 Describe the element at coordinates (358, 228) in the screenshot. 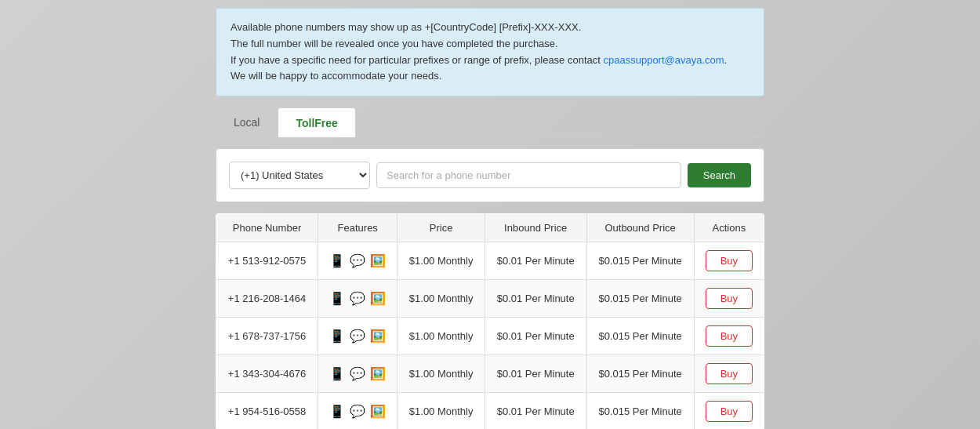

I see `col-features: Features` at that location.